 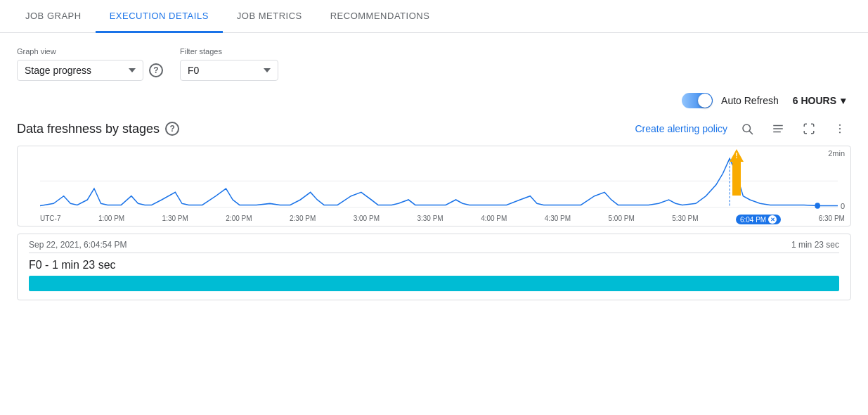 I want to click on chart-actions: Create alerting policy, so click(x=743, y=129).